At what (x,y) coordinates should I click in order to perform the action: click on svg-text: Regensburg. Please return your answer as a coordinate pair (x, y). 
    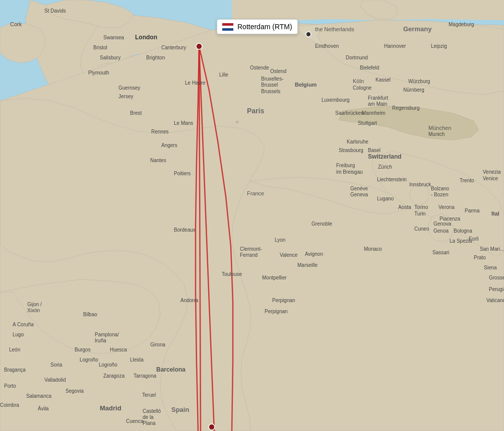
    Looking at the image, I should click on (406, 108).